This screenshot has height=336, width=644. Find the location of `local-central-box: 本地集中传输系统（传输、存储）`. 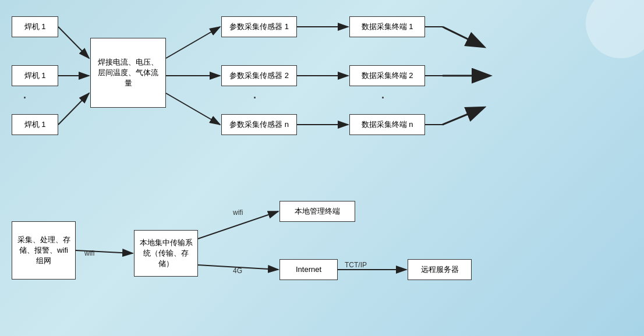

local-central-box: 本地集中传输系统（传输、存储） is located at coordinates (166, 253).